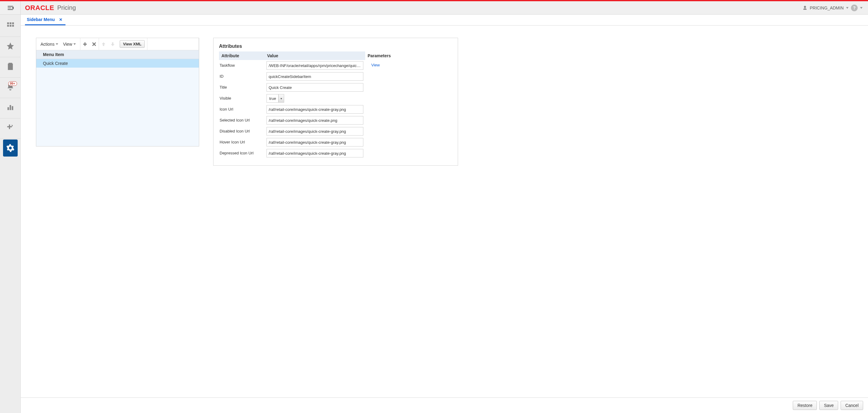 The image size is (868, 413). Describe the element at coordinates (835, 8) in the screenshot. I see `user-menu: PRICING_ADMIN ?` at that location.